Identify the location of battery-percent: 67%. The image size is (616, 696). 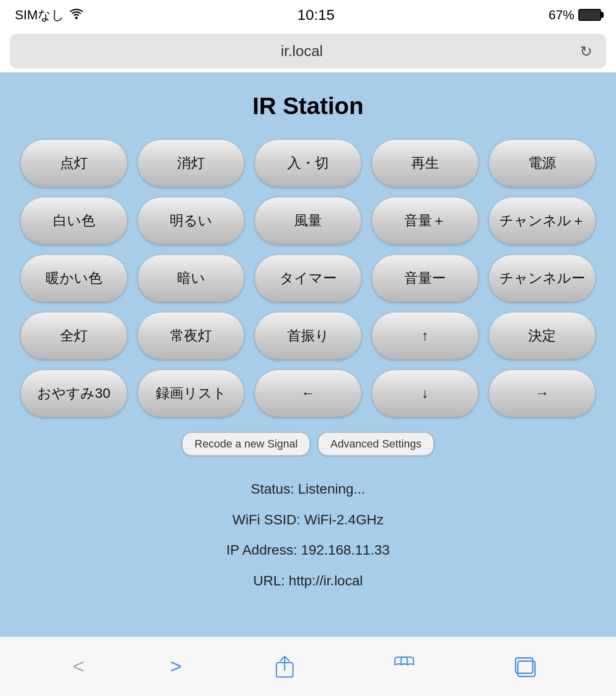
(561, 15).